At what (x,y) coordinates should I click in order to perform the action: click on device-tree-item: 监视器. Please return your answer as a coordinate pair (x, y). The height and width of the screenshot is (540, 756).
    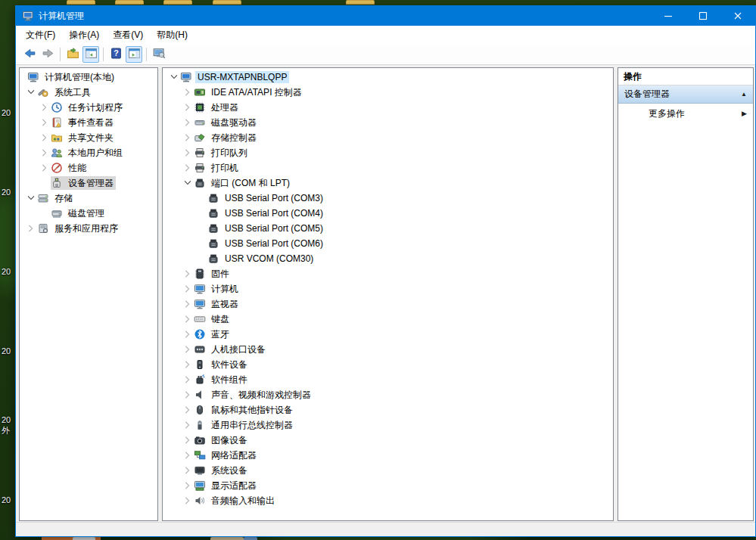
    Looking at the image, I should click on (387, 304).